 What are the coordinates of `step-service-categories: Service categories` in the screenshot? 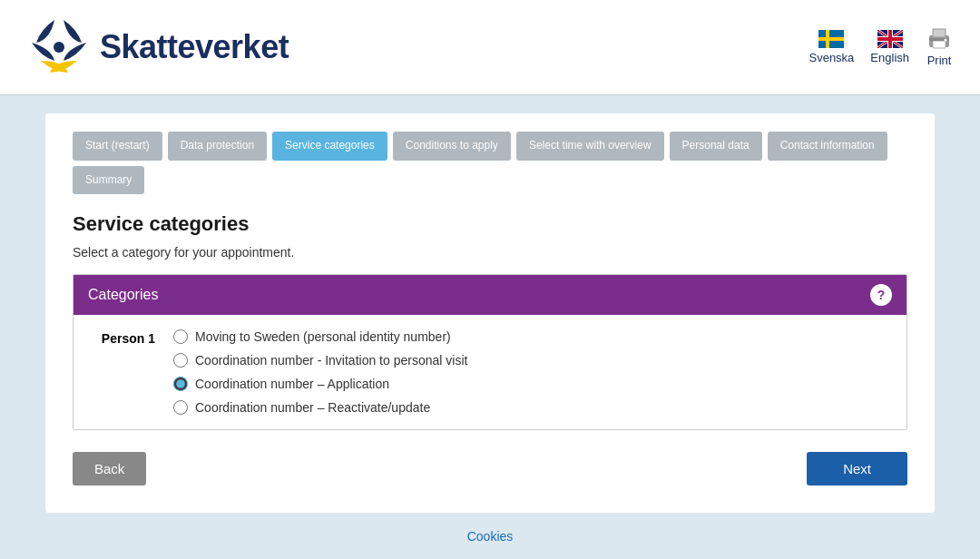 It's located at (330, 146).